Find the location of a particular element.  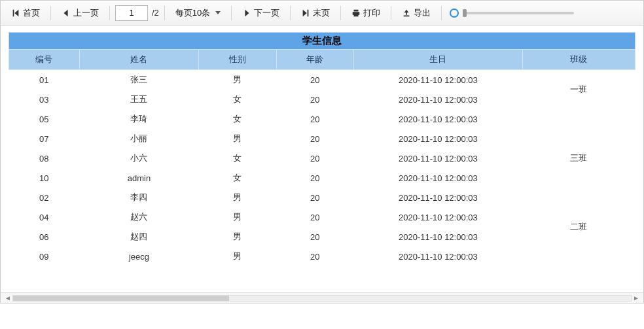

cell-sex: 女 is located at coordinates (238, 99).